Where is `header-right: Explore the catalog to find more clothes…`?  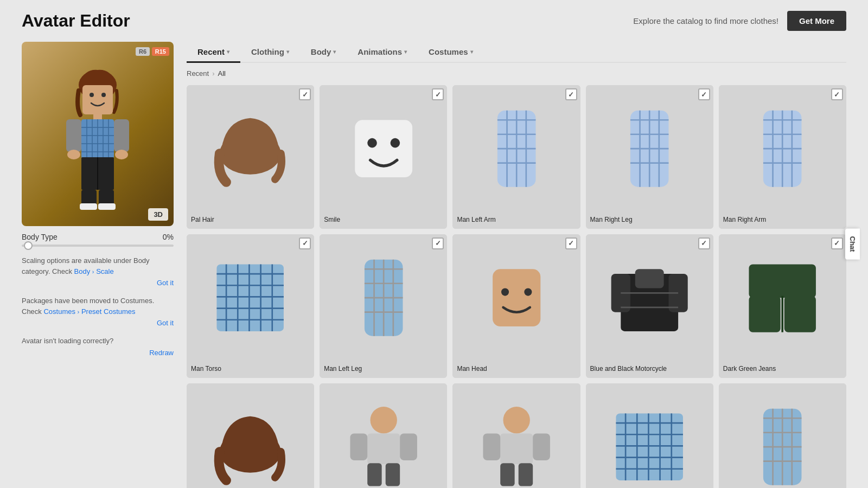
header-right: Explore the catalog to find more clothes… is located at coordinates (740, 21).